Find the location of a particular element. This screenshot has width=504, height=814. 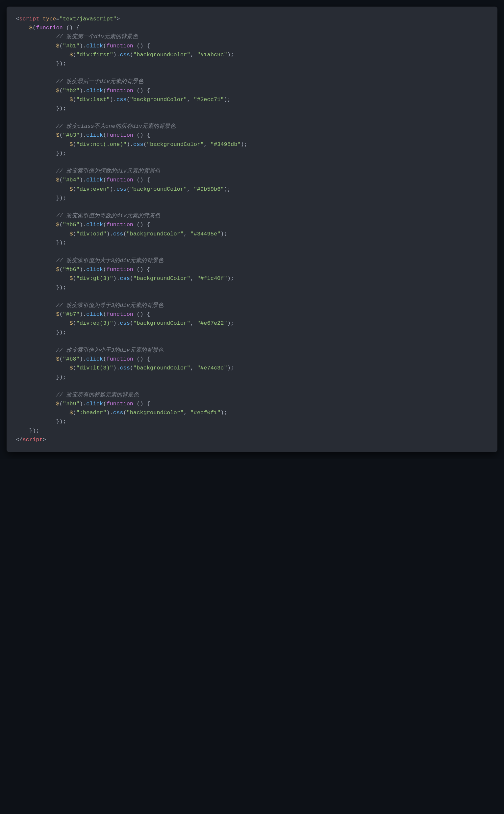

code-line: // 改变class不为one的所有div元素的背景色 is located at coordinates (252, 126).